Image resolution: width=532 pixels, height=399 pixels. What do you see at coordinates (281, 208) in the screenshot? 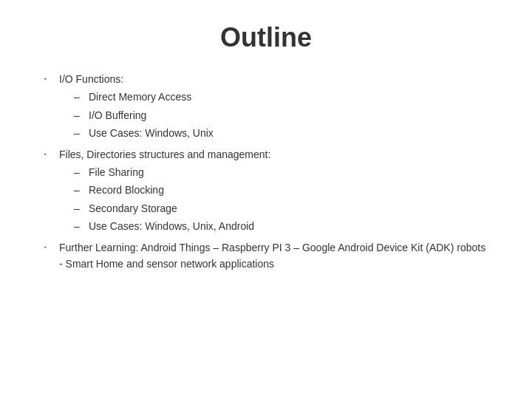
I see `sub-item-2-3: – Secondary Storage` at bounding box center [281, 208].